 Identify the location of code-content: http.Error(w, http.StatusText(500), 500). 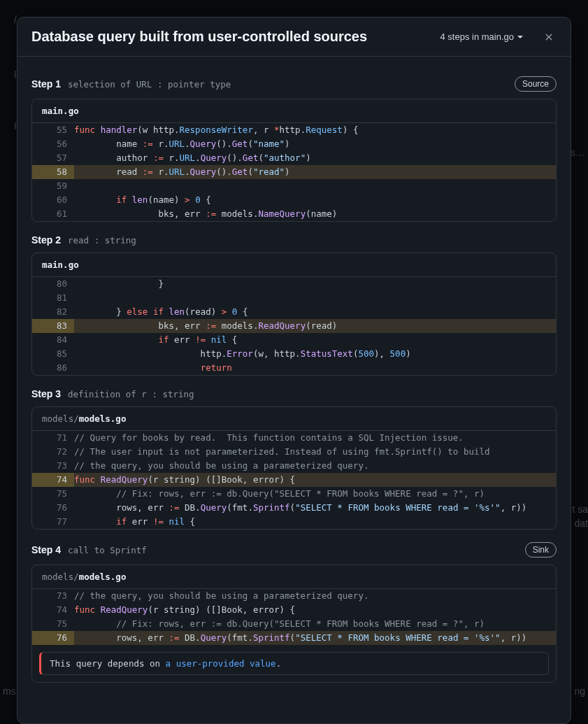
(315, 354).